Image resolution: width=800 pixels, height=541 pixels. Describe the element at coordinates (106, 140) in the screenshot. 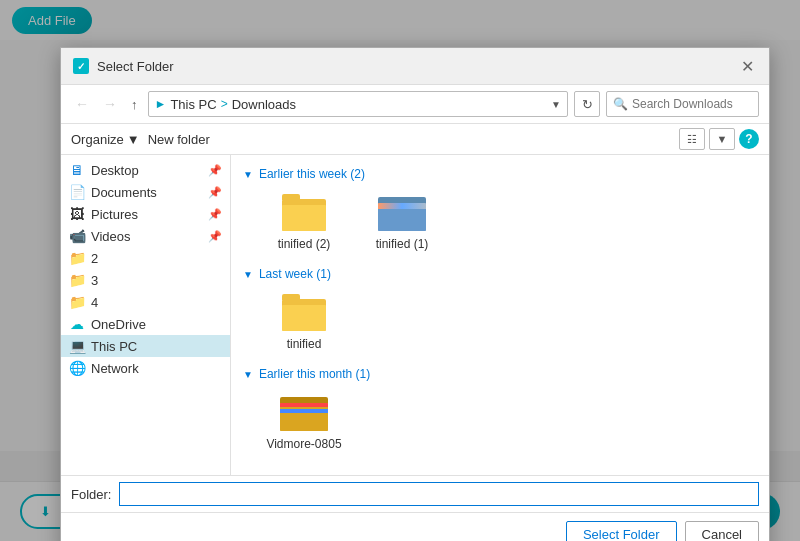

I see `organize-button: Organize ▼` at that location.